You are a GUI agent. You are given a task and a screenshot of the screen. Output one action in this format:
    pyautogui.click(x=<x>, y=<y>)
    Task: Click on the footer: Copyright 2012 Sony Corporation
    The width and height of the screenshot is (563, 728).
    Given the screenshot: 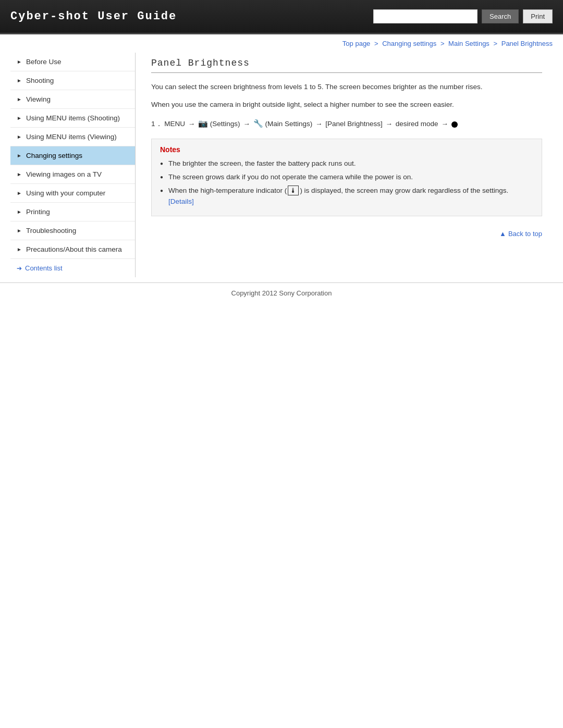 What is the action you would take?
    pyautogui.click(x=282, y=293)
    